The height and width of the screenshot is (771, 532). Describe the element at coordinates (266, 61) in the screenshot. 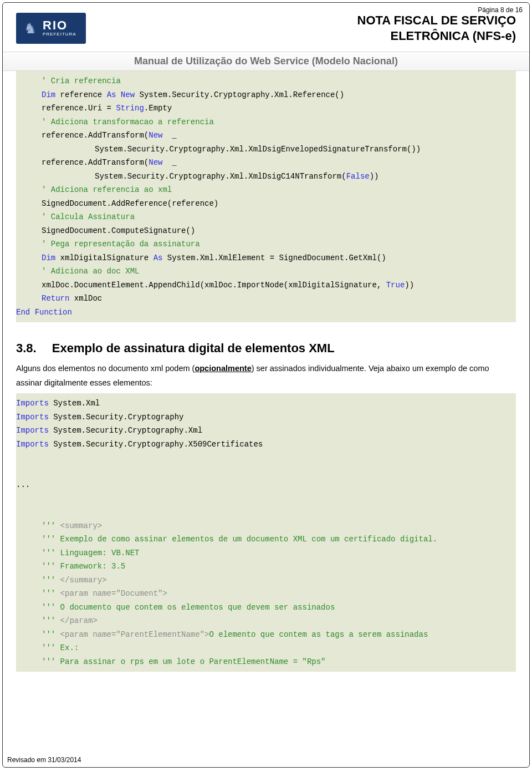

I see `subtitle: Manual de Utilização do Web Service (Mod…` at that location.